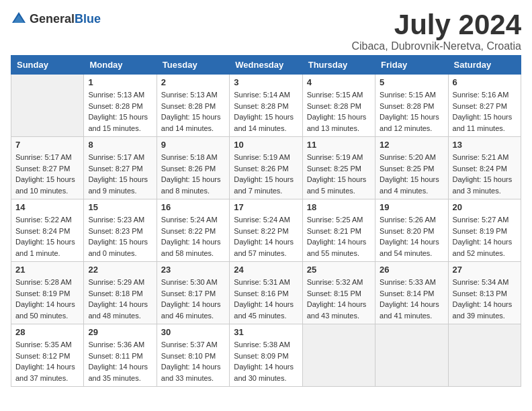 The height and width of the screenshot is (411, 532). What do you see at coordinates (339, 168) in the screenshot?
I see `day-cell: 11Sunrise: 5:19 AM Sunset: 8:25 PM Dayli…` at bounding box center [339, 168].